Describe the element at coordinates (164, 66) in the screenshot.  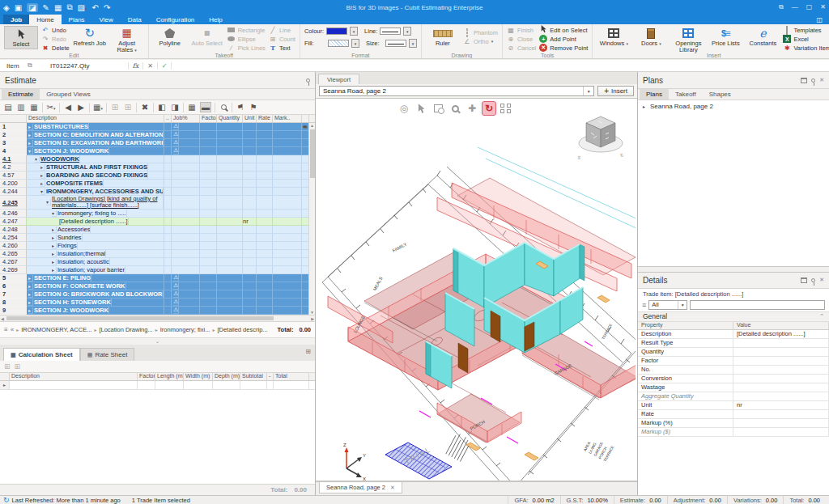
I see `confirm-entry-icon: ✓` at that location.